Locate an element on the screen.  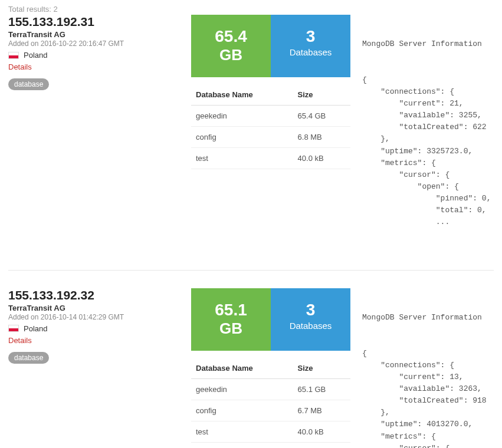
stat-size-value: 65.1 is located at coordinates (231, 310).